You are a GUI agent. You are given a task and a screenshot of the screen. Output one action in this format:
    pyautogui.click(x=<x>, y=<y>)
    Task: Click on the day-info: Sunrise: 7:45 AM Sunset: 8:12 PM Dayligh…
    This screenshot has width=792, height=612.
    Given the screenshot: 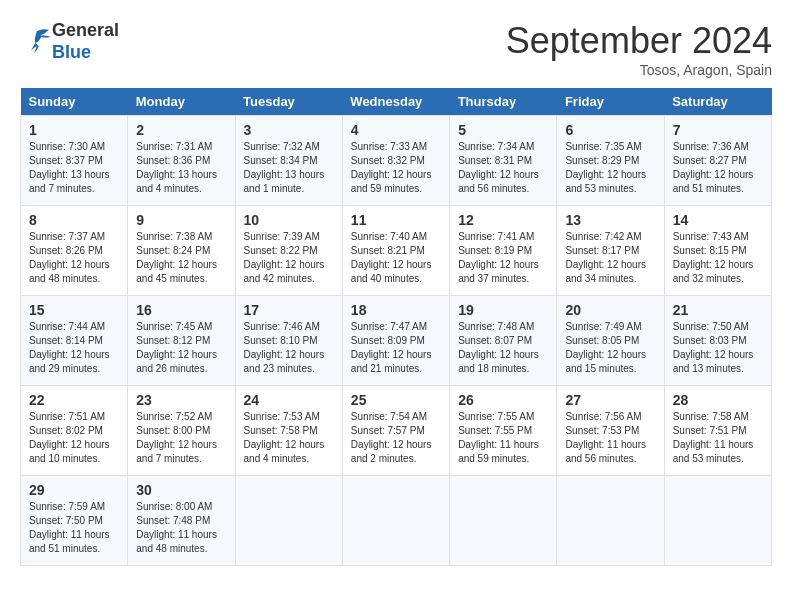 What is the action you would take?
    pyautogui.click(x=181, y=348)
    